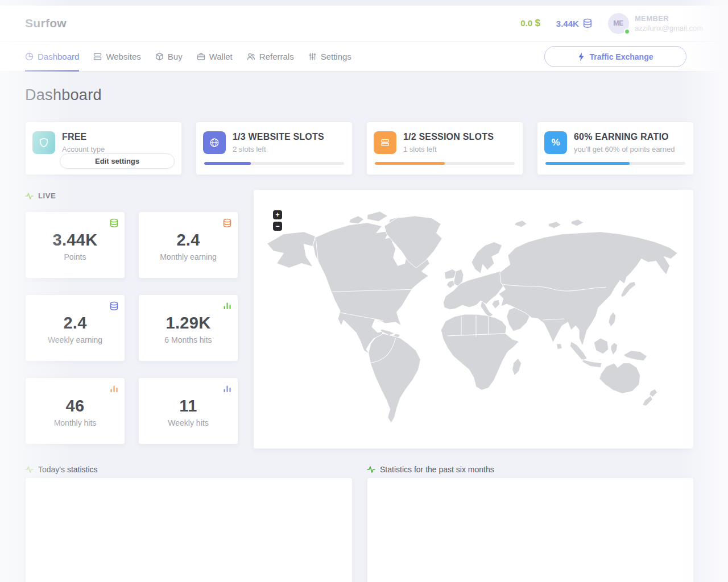  Describe the element at coordinates (574, 23) in the screenshot. I see `points-display: 3.44K` at that location.